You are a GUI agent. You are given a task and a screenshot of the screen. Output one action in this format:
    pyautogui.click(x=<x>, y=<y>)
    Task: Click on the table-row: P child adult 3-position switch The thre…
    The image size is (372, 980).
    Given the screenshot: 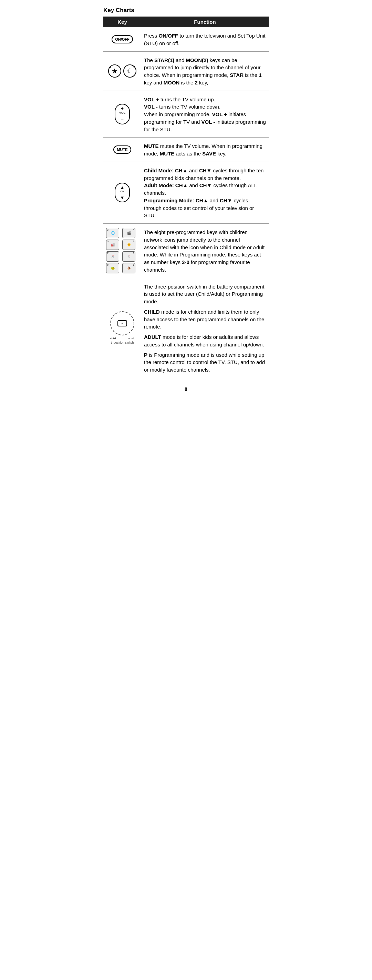 What is the action you would take?
    pyautogui.click(x=186, y=328)
    